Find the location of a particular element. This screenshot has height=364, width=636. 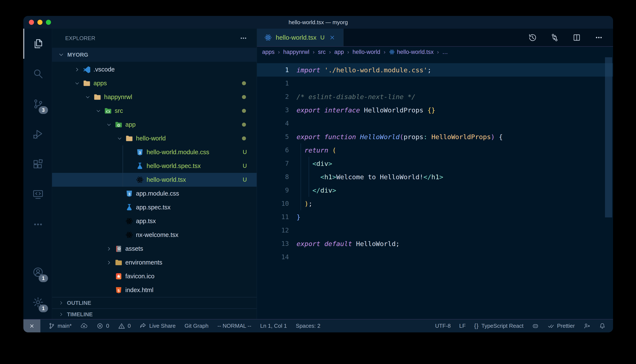

html-icon: 5 is located at coordinates (119, 290).